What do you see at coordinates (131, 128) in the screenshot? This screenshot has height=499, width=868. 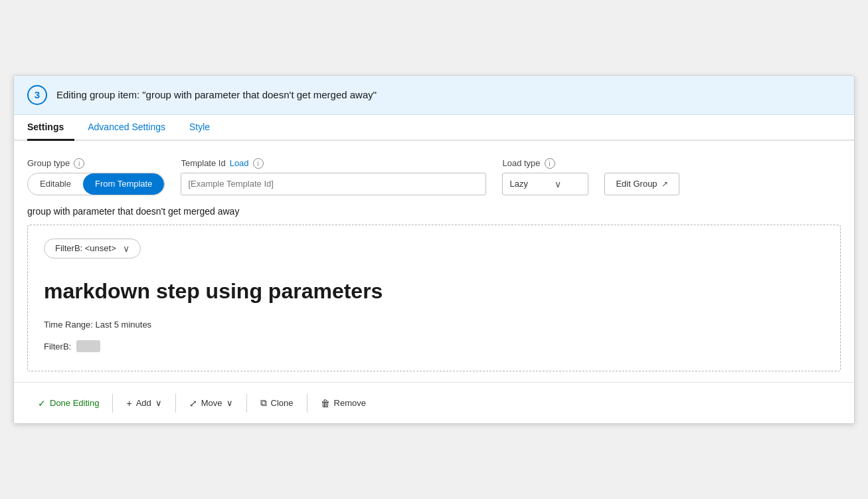 I see `tab-advanced-settings: Advanced Settings` at bounding box center [131, 128].